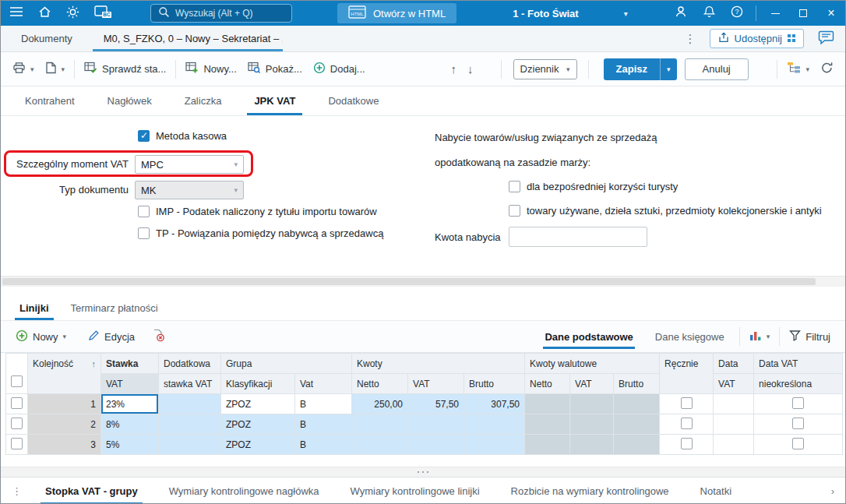 This screenshot has width=846, height=504. I want to click on open-html-button: HTML Otwórz w HTML, so click(397, 13).